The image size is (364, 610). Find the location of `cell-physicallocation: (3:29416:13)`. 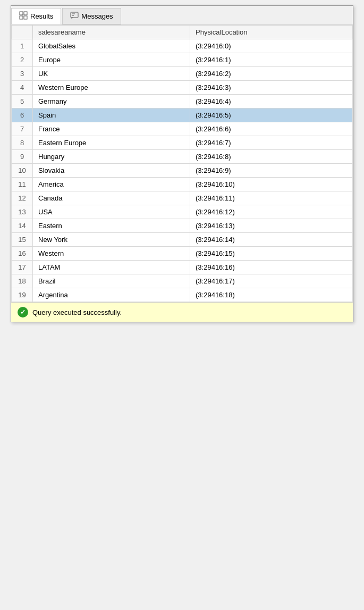

cell-physicallocation: (3:29416:13) is located at coordinates (272, 226).